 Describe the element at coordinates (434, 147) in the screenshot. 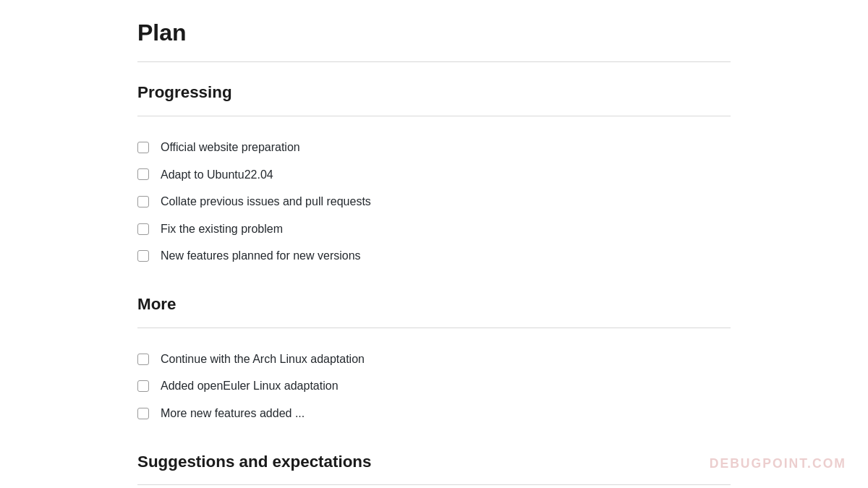

I see `list-item: Official website preparation` at that location.